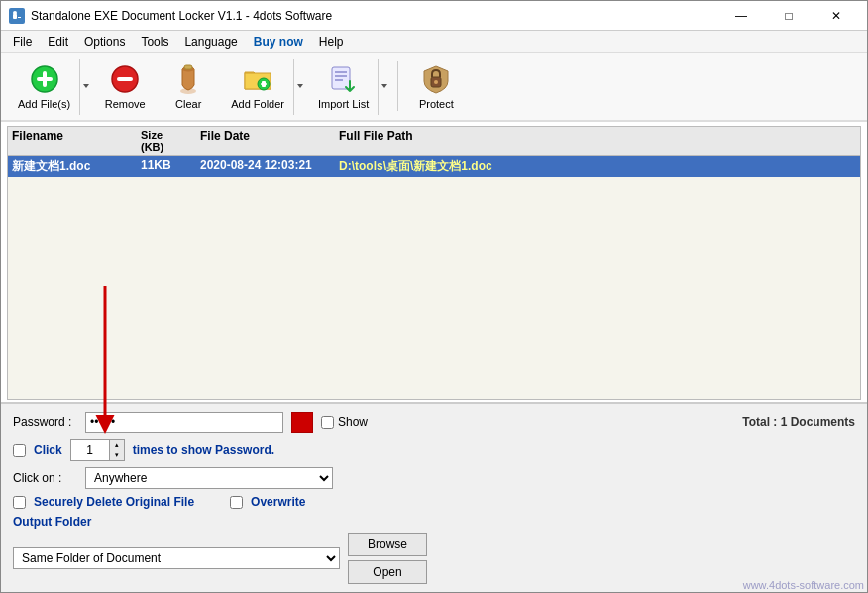 The height and width of the screenshot is (593, 868). Describe the element at coordinates (85, 87) in the screenshot. I see `add-files-arrow` at that location.